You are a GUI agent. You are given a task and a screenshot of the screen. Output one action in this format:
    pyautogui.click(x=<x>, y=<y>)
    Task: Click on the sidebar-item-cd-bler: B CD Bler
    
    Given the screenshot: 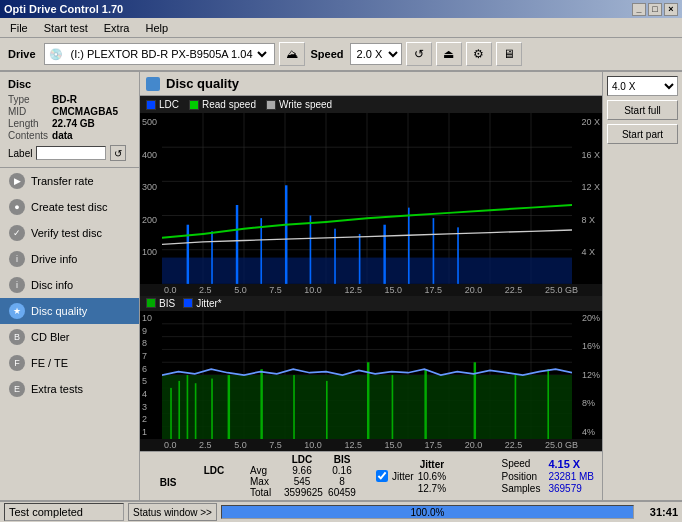 What is the action you would take?
    pyautogui.click(x=70, y=337)
    